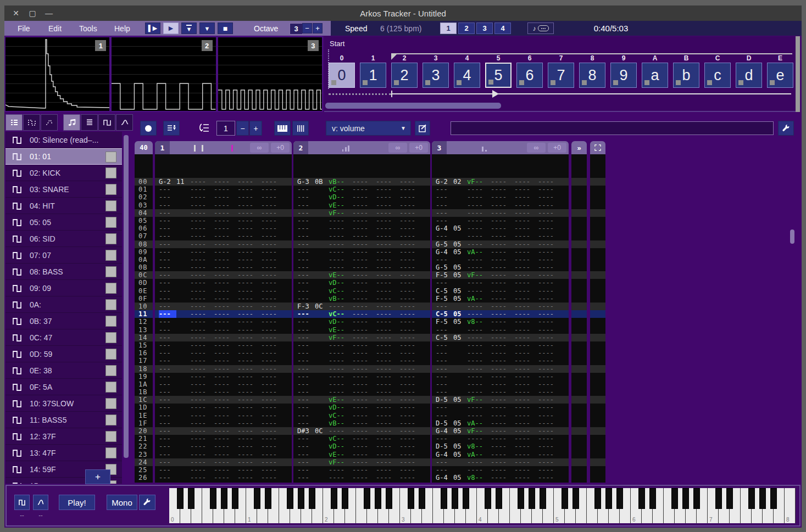 The width and height of the screenshot is (806, 532). Describe the element at coordinates (77, 502) in the screenshot. I see `play-song-button: Play!` at that location.